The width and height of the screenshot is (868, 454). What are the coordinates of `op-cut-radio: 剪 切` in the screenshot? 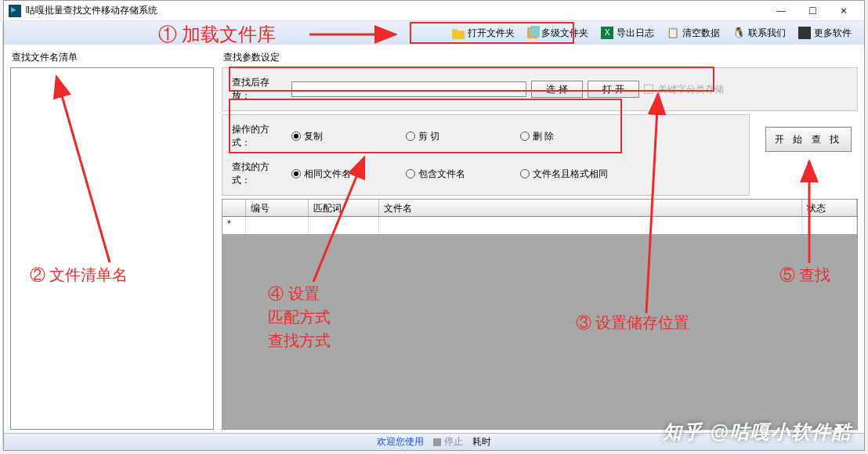 It's located at (461, 136).